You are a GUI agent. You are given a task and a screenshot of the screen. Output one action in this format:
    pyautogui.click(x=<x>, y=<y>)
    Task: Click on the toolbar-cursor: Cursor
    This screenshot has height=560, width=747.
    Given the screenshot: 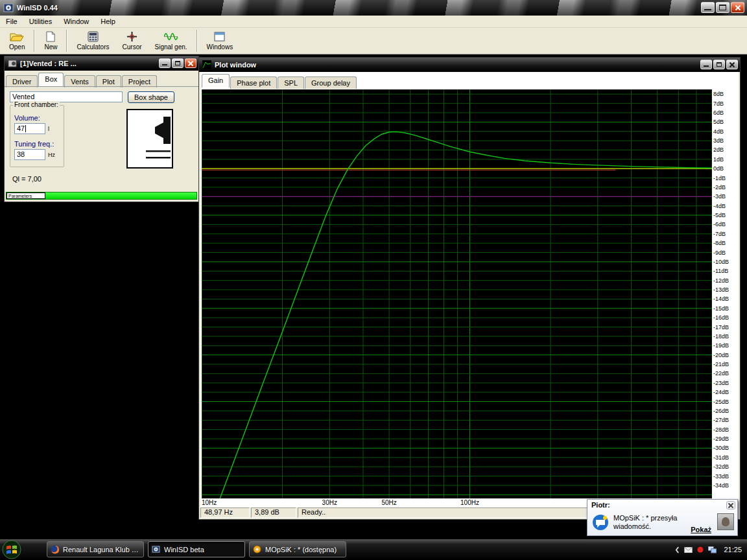 What is the action you would take?
    pyautogui.click(x=132, y=41)
    